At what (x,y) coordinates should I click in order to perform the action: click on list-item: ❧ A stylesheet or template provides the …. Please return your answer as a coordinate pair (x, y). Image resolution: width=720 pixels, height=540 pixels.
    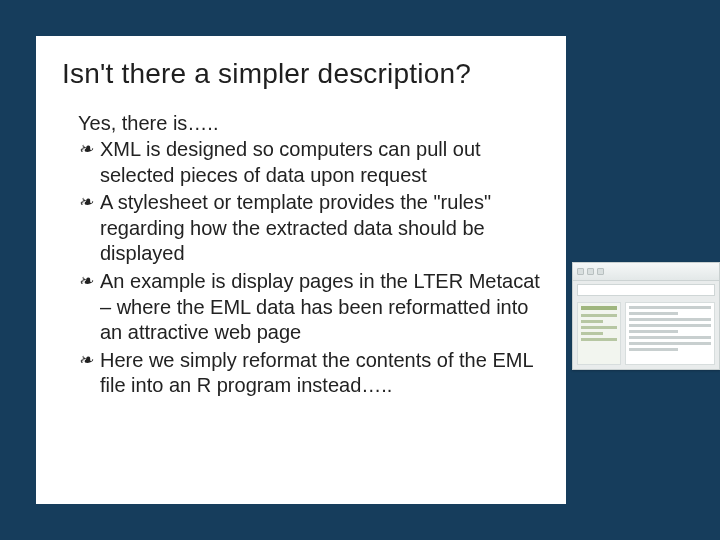
    Looking at the image, I should click on (311, 228).